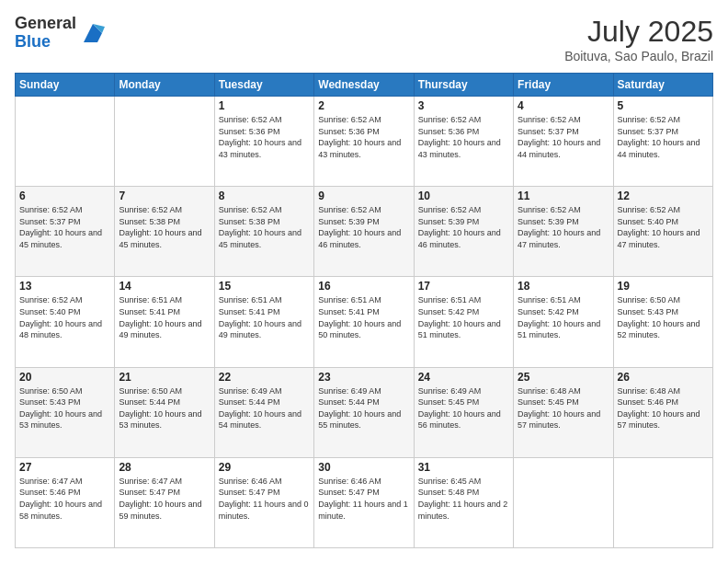 The image size is (728, 563). Describe the element at coordinates (563, 142) in the screenshot. I see `calendar-cell: 4Sunrise: 6:52 AMSunset: 5:37 PMDaylight…` at that location.